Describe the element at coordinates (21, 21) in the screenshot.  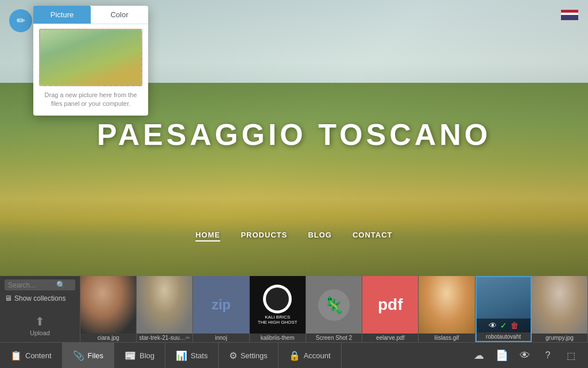
I see `edit-background-button: ✏` at that location.